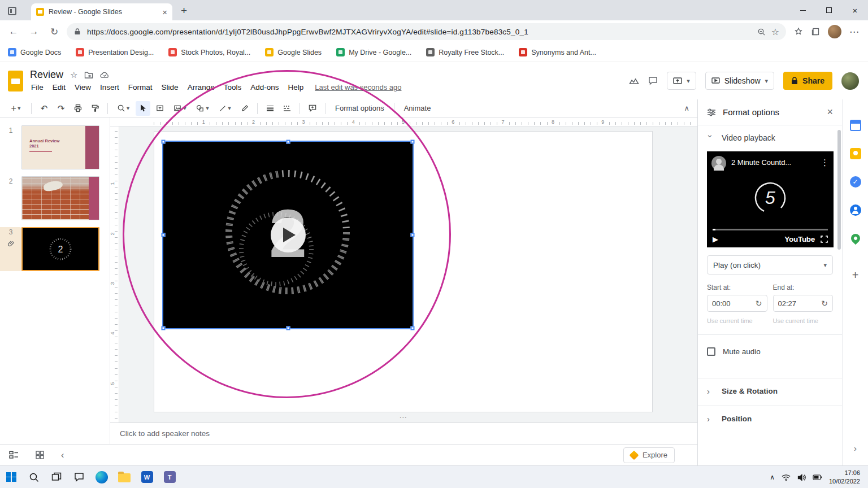 The width and height of the screenshot is (868, 488). What do you see at coordinates (465, 52) in the screenshot?
I see `bookmark-royalty-free: Royalty Free Stock...` at bounding box center [465, 52].